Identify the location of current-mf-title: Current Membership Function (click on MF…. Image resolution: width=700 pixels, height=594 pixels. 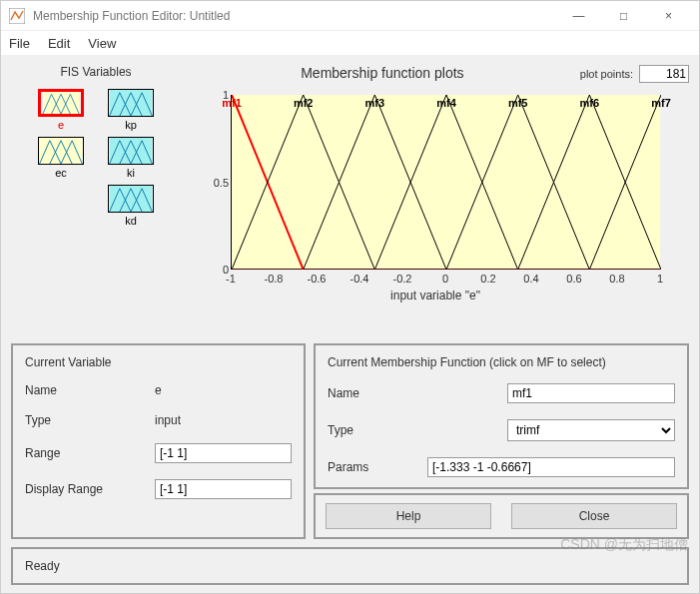
(501, 362).